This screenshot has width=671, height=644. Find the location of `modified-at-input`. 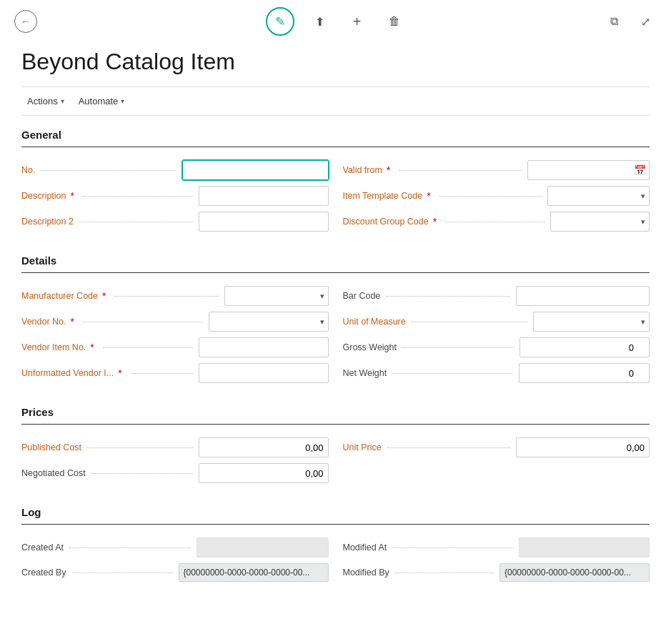

modified-at-input is located at coordinates (585, 548).